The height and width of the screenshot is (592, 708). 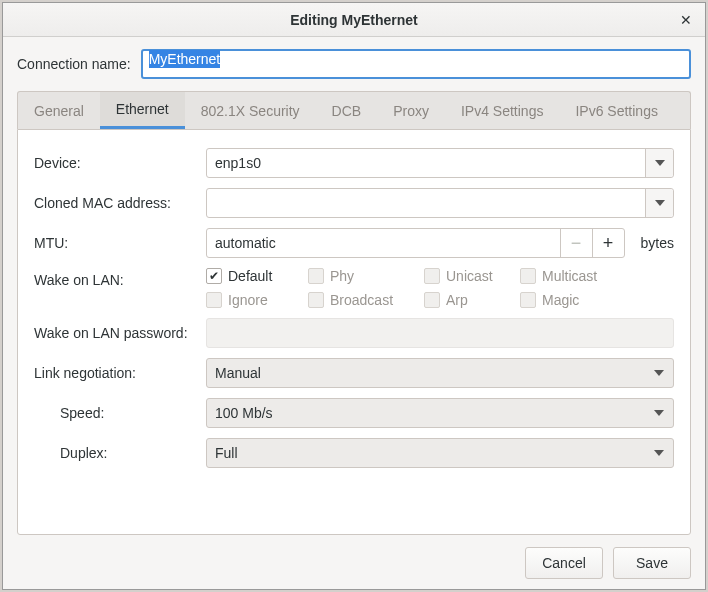 What do you see at coordinates (440, 333) in the screenshot?
I see `wol-password-input` at bounding box center [440, 333].